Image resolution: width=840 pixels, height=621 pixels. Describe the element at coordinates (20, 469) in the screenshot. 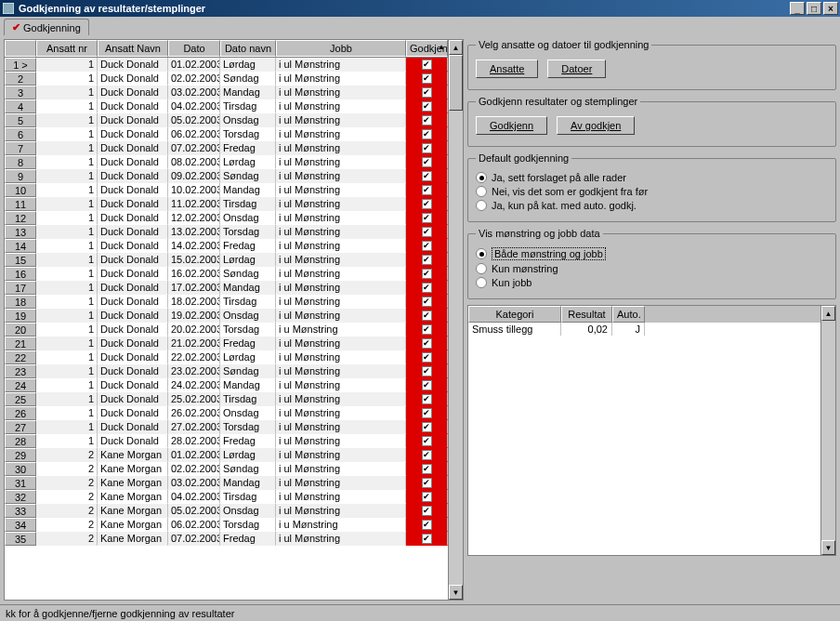

I see `row-header: 30` at that location.